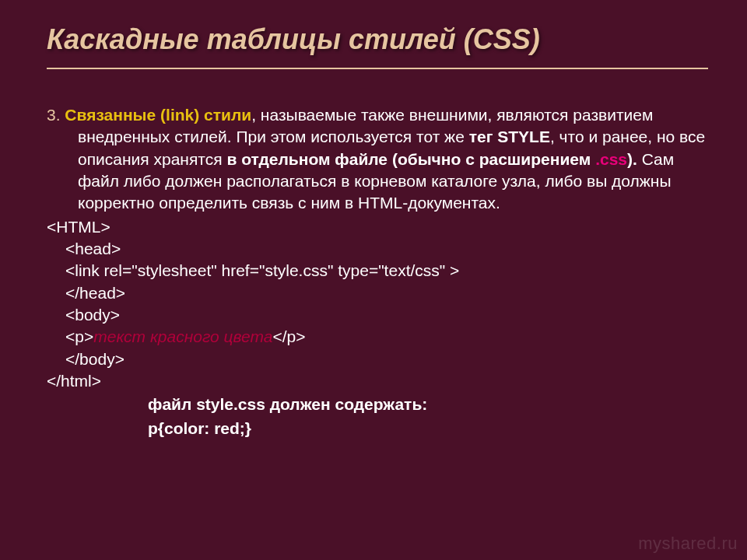  Describe the element at coordinates (411, 159) in the screenshot. I see `bold-term: в отдельном файле (обычно с расширением` at that location.